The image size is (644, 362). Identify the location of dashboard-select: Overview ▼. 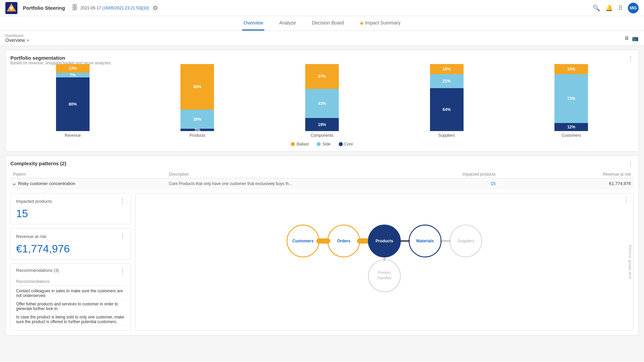
(17, 40).